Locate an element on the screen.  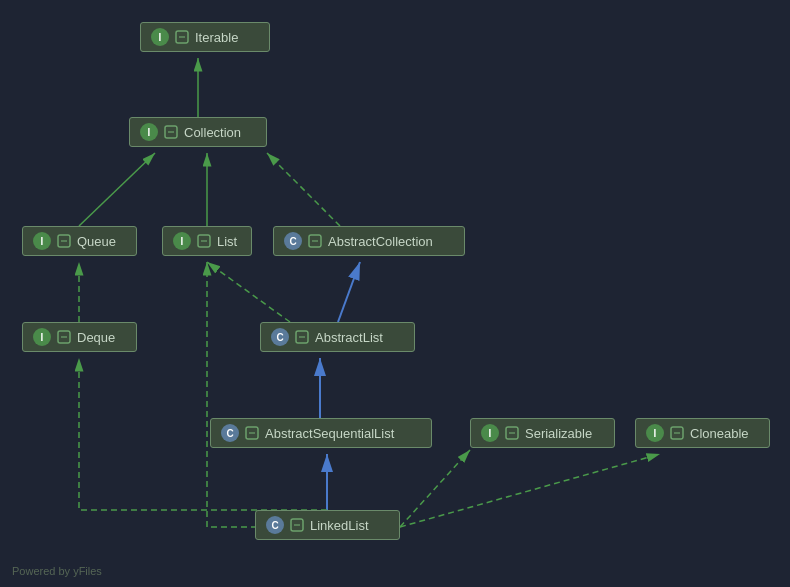
label-queue: Queue is located at coordinates (96, 242).